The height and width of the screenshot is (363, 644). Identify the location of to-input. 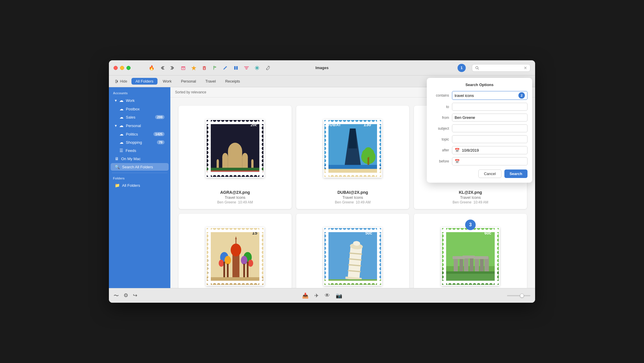
(490, 107).